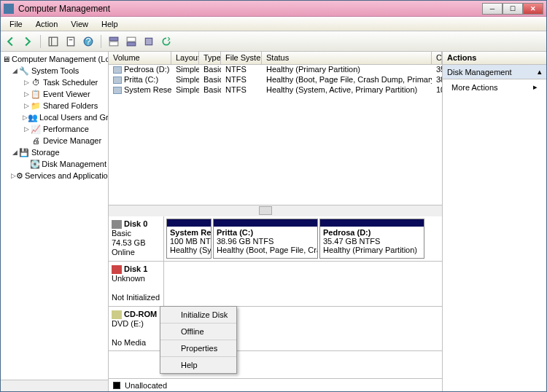 This screenshot has height=392, width=547. Describe the element at coordinates (185, 58) in the screenshot. I see `col-layout: Layout` at that location.